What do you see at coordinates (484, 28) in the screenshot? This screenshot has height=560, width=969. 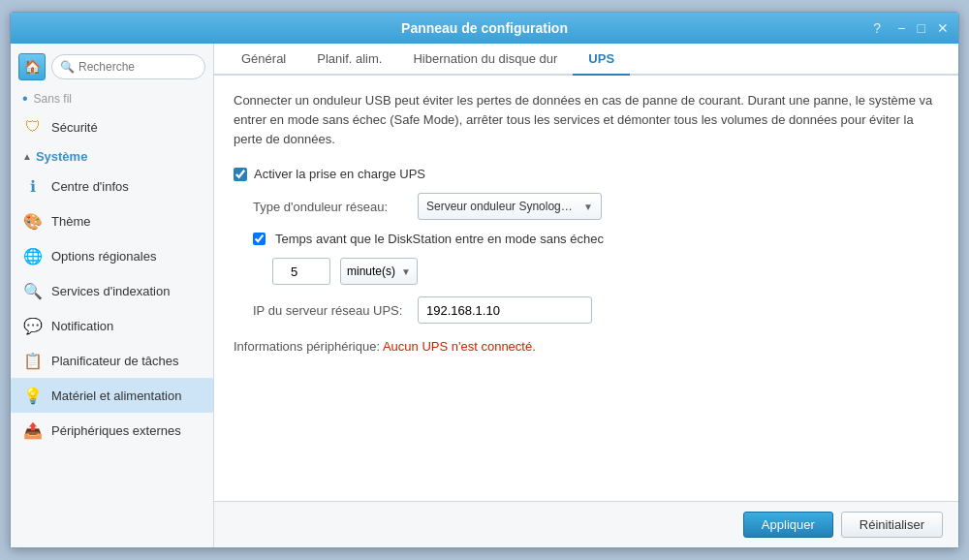 I see `window-title: Panneau de configuration` at bounding box center [484, 28].